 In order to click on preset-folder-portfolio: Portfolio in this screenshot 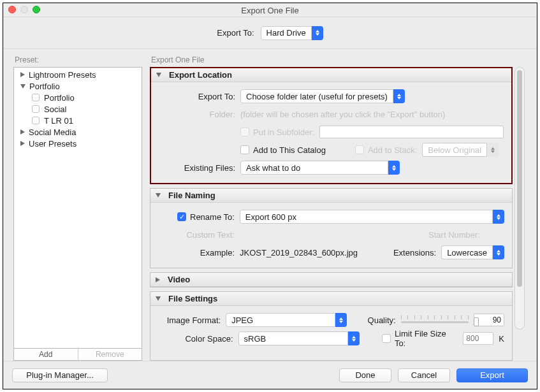, I will do `click(78, 86)`.